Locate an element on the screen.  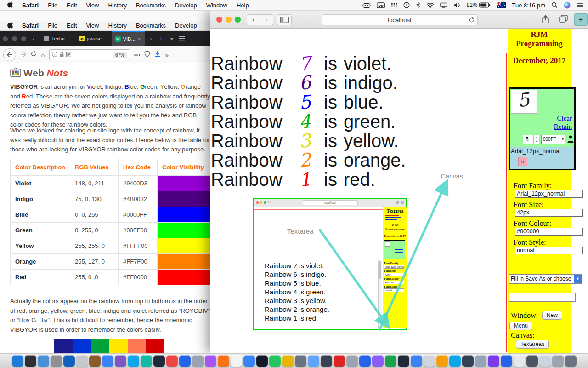
address-bar: i 67% is located at coordinates (90, 55).